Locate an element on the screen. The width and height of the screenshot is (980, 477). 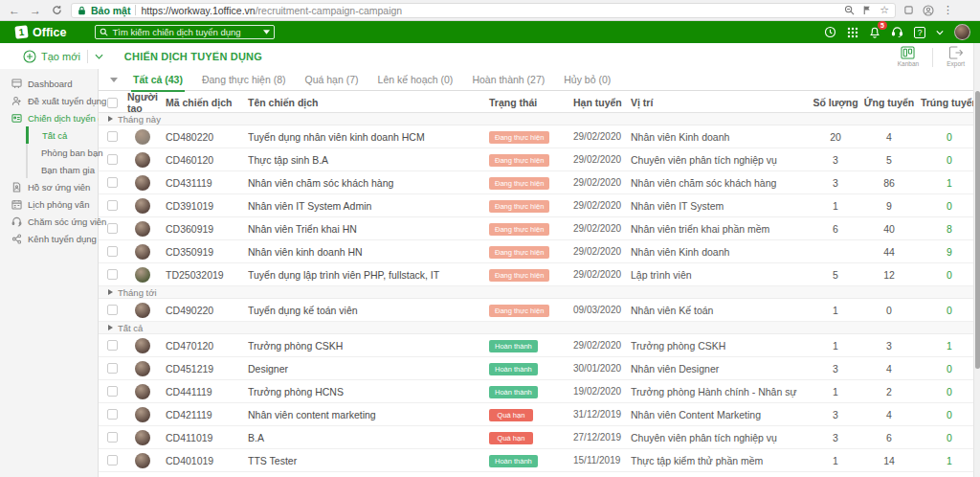
tab-item: Hoàn thành (27) is located at coordinates (508, 80).